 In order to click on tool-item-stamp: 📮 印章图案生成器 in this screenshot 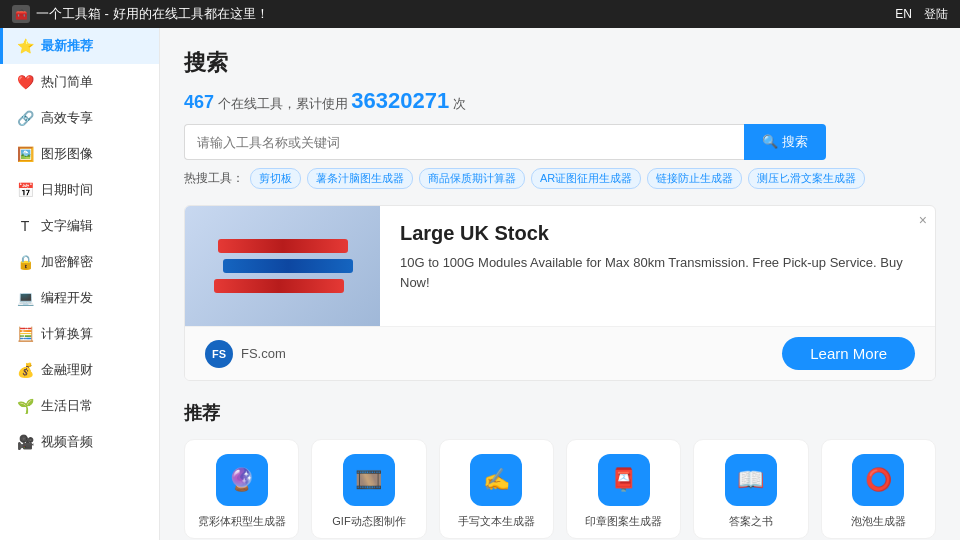, I will do `click(624, 489)`.